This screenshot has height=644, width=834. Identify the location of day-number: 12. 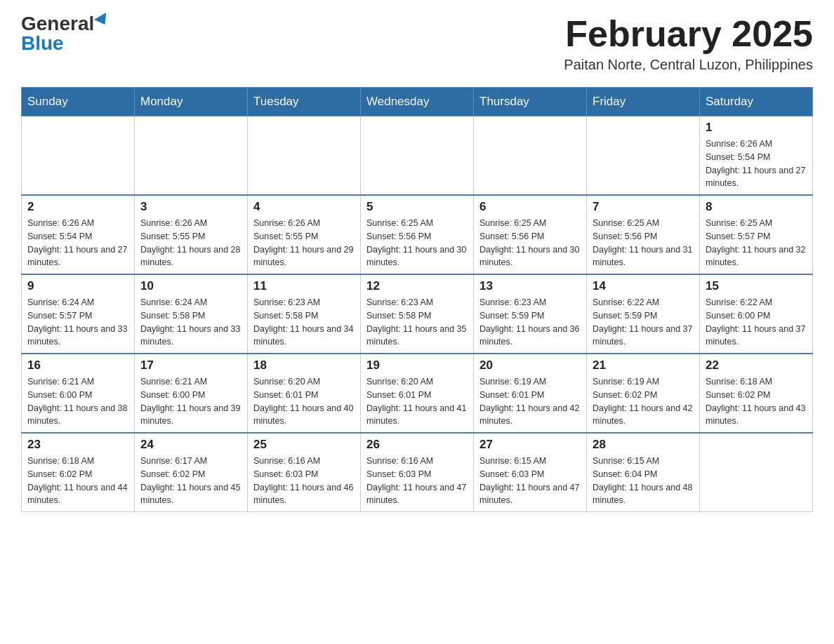
(417, 286).